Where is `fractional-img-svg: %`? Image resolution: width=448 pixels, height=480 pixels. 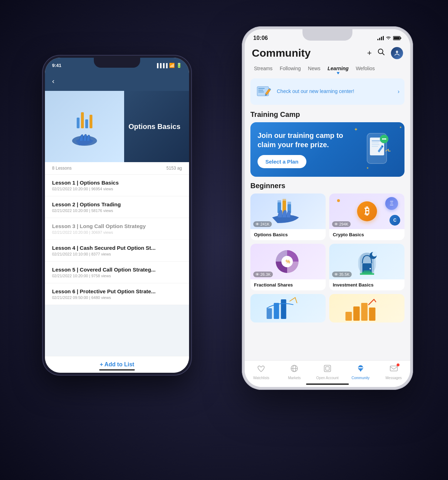 fractional-img-svg: % is located at coordinates (288, 262).